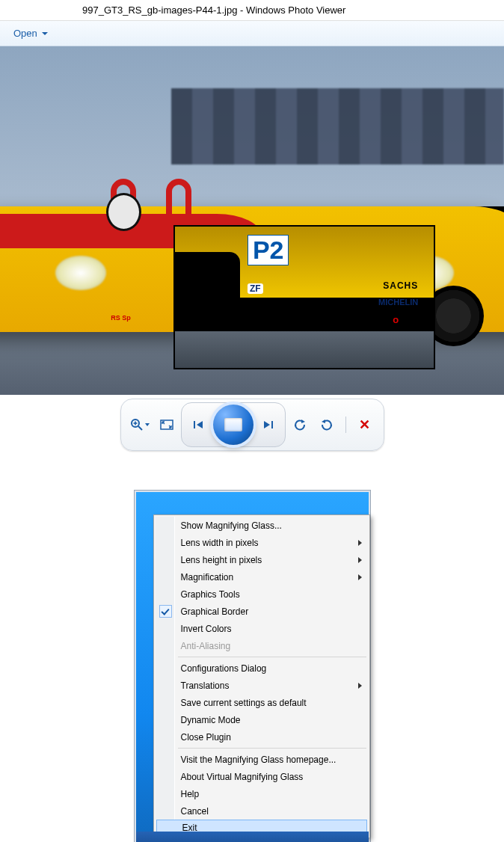 The image size is (504, 842). What do you see at coordinates (365, 425) in the screenshot?
I see `delete-button: ✕` at bounding box center [365, 425].